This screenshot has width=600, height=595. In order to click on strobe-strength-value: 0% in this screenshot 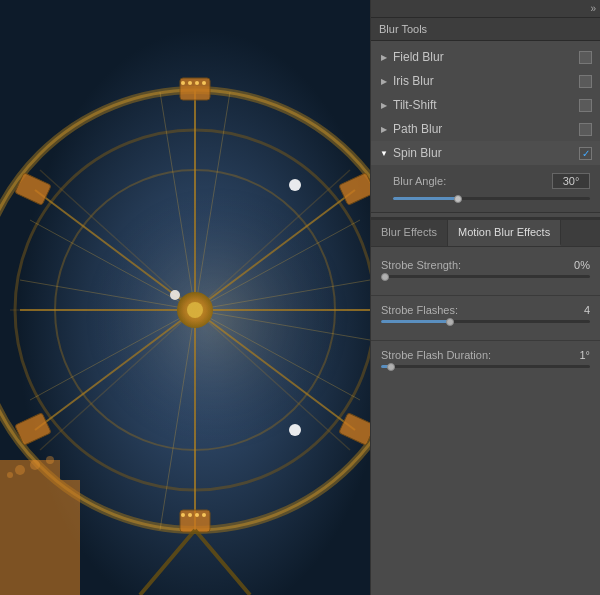, I will do `click(582, 265)`.